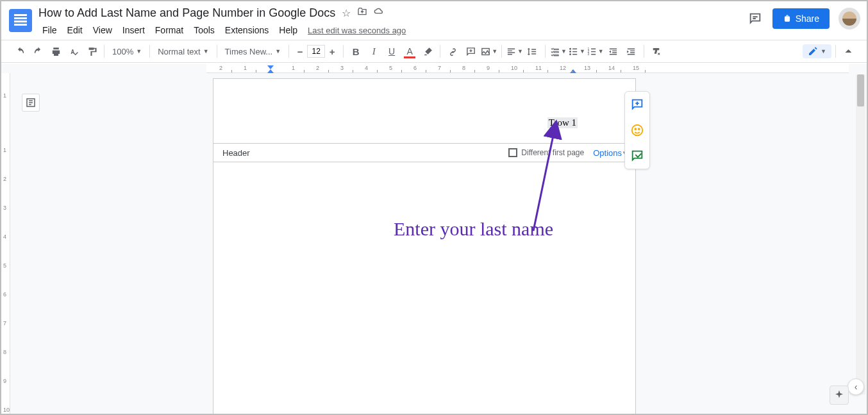 The image size is (868, 415). I want to click on header-label: Header, so click(236, 153).